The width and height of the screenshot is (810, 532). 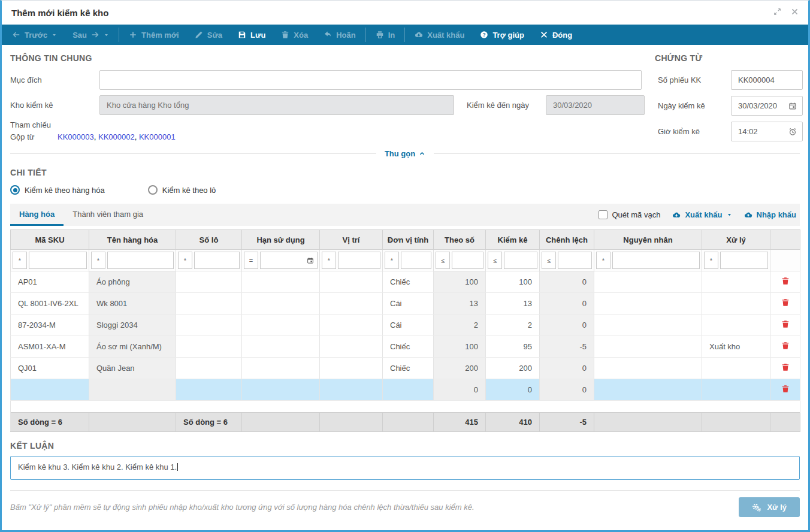 I want to click on column-header-del, so click(x=785, y=240).